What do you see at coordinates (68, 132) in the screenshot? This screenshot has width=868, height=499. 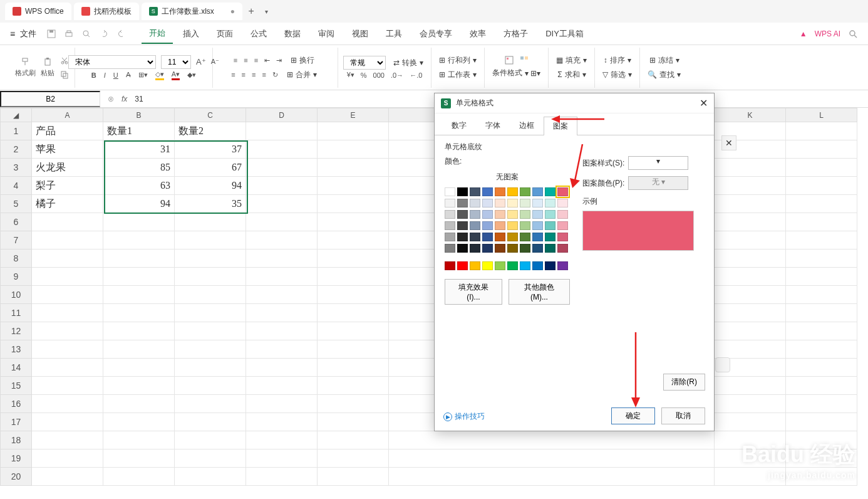 I see `cell: 产品` at bounding box center [68, 132].